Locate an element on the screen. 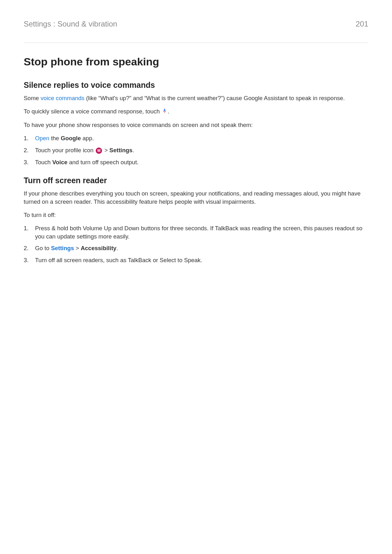 Image resolution: width=392 pixels, height=554 pixels. link-open: Open is located at coordinates (42, 138).